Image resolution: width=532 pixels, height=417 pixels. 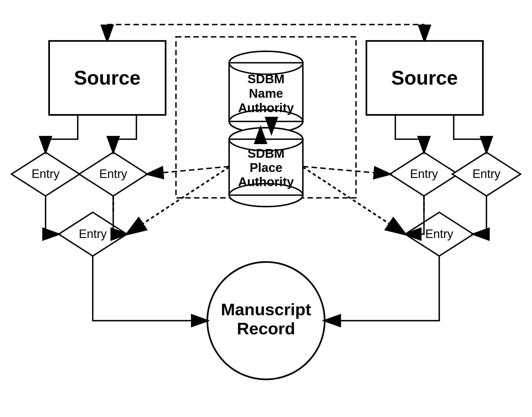 What do you see at coordinates (439, 234) in the screenshot?
I see `entry-br-text: Entry` at bounding box center [439, 234].